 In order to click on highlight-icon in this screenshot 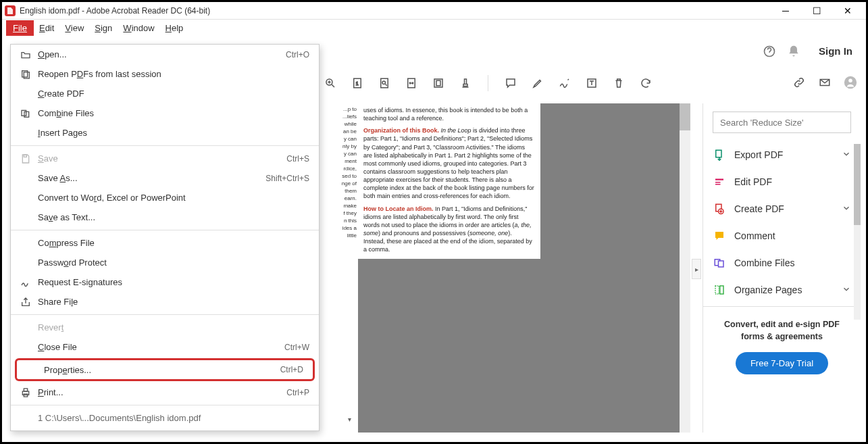, I will do `click(538, 83)`.